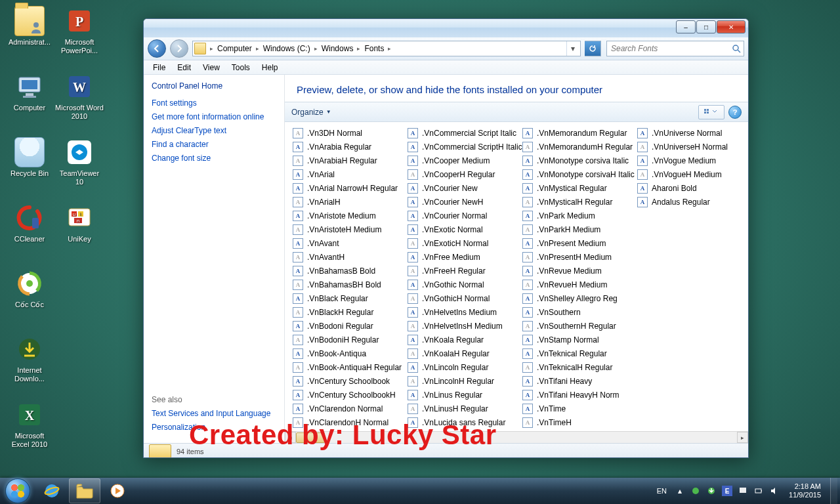 The width and height of the screenshot is (840, 504). I want to click on menu-file: File, so click(159, 68).